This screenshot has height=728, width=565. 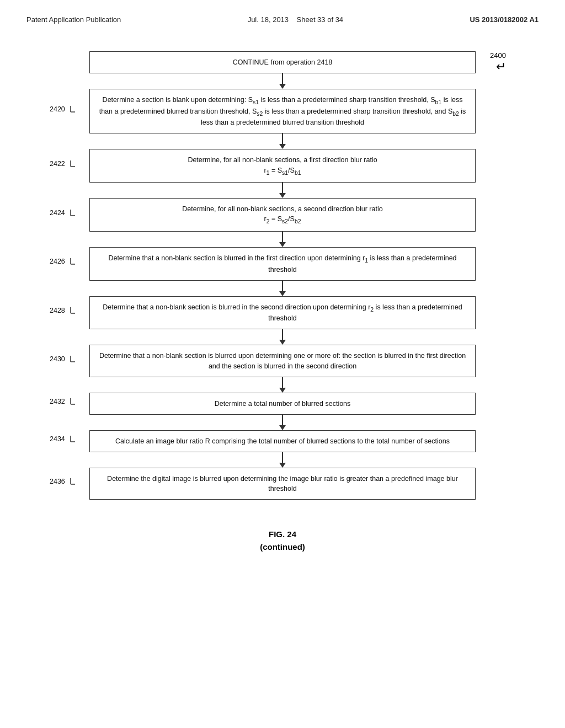 What do you see at coordinates (62, 313) in the screenshot?
I see `step-label-2428: 2428` at bounding box center [62, 313].